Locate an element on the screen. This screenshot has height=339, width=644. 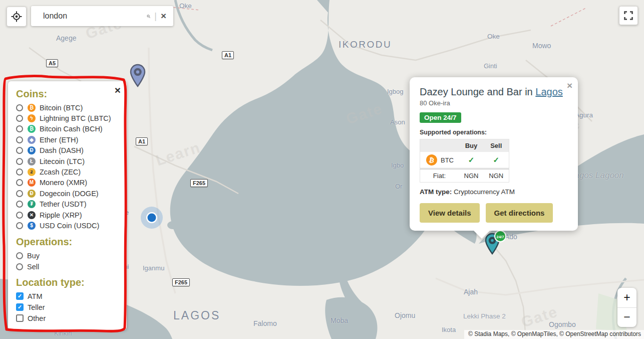
fullscreen-button is located at coordinates (628, 16).